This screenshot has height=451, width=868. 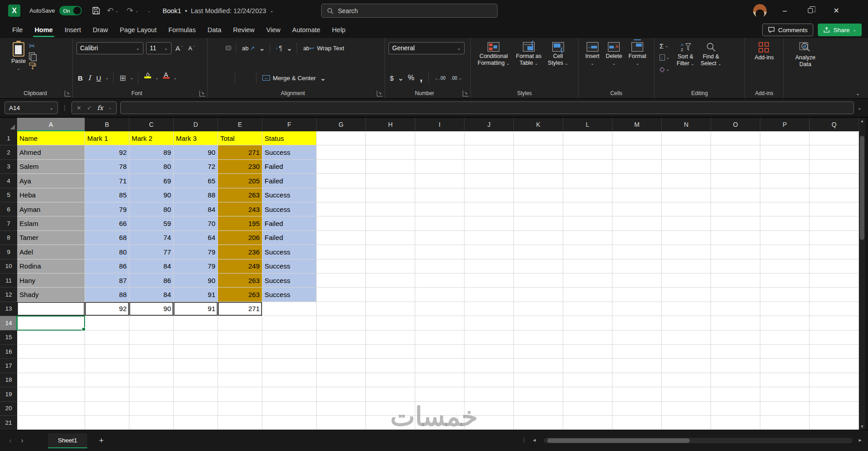 What do you see at coordinates (764, 52) in the screenshot?
I see `addins-button: Add-ins` at bounding box center [764, 52].